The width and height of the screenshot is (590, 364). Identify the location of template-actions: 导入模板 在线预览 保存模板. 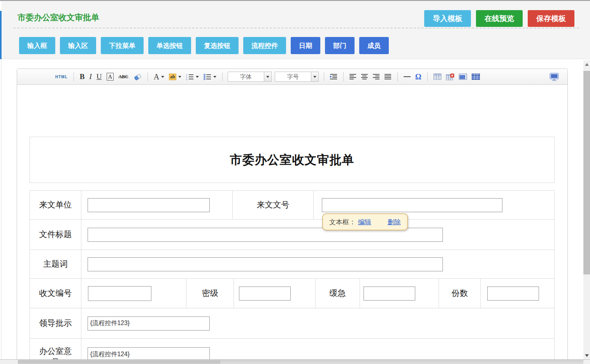
(499, 19).